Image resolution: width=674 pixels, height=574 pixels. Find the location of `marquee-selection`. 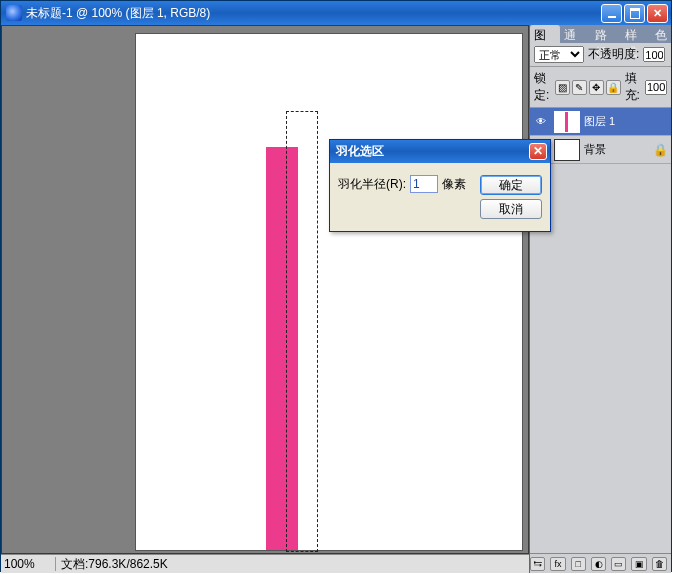

marquee-selection is located at coordinates (302, 332).